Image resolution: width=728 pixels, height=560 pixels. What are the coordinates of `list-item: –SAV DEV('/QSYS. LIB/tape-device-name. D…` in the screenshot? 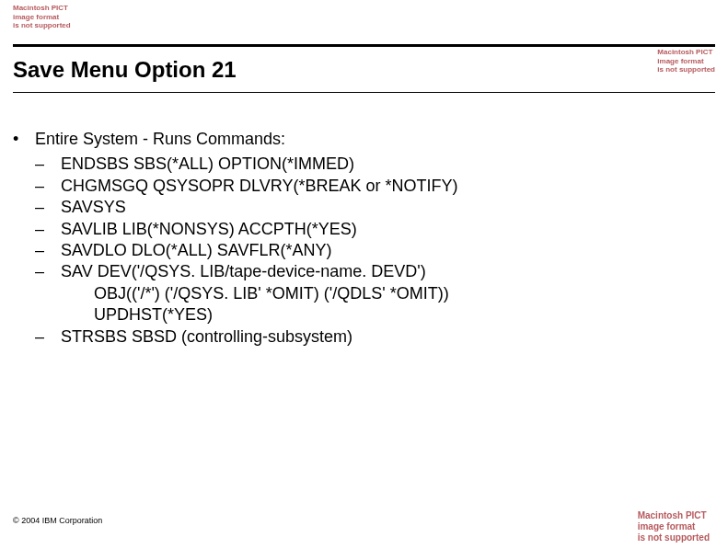 It's located at (335, 272).